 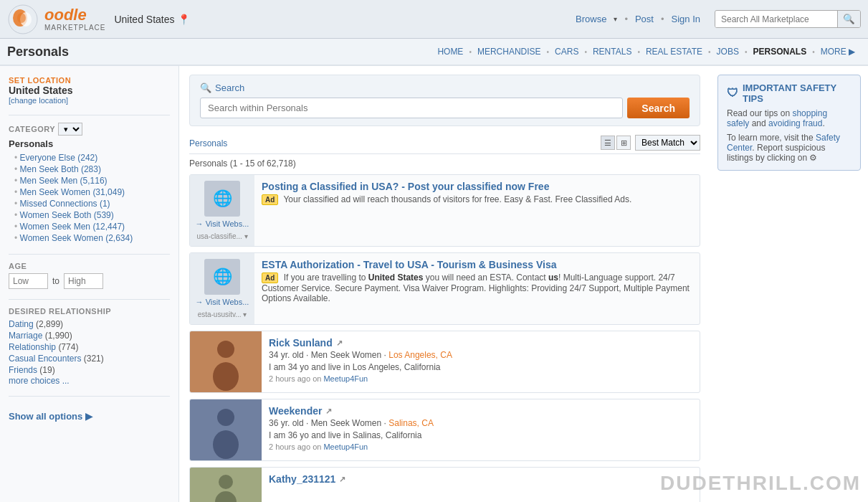 I want to click on listing-title-2: Weekender ↗, so click(x=480, y=411).